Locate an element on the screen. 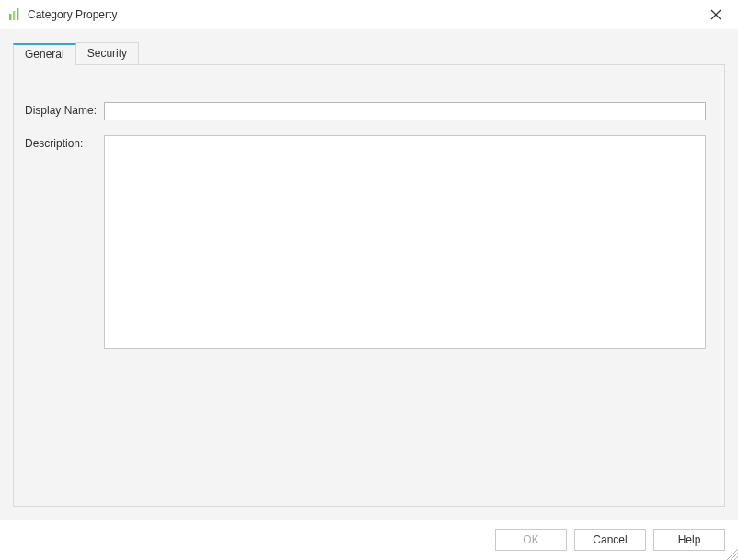  tab-label: General is located at coordinates (44, 54).